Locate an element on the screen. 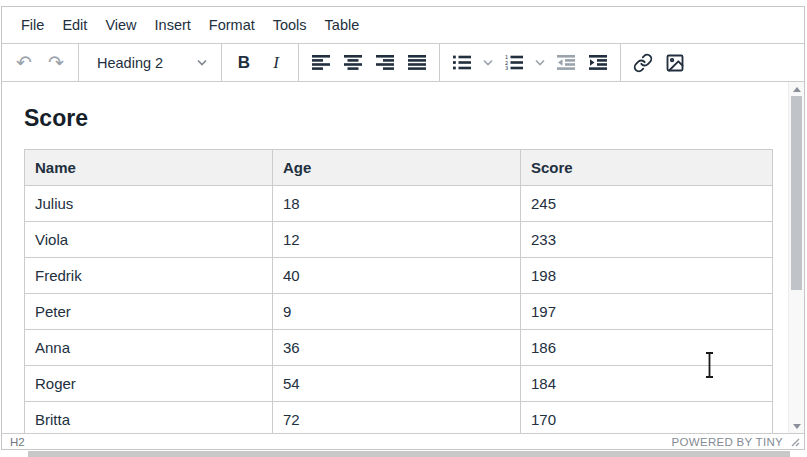 The width and height of the screenshot is (807, 457). cell-score: 245 is located at coordinates (647, 204).